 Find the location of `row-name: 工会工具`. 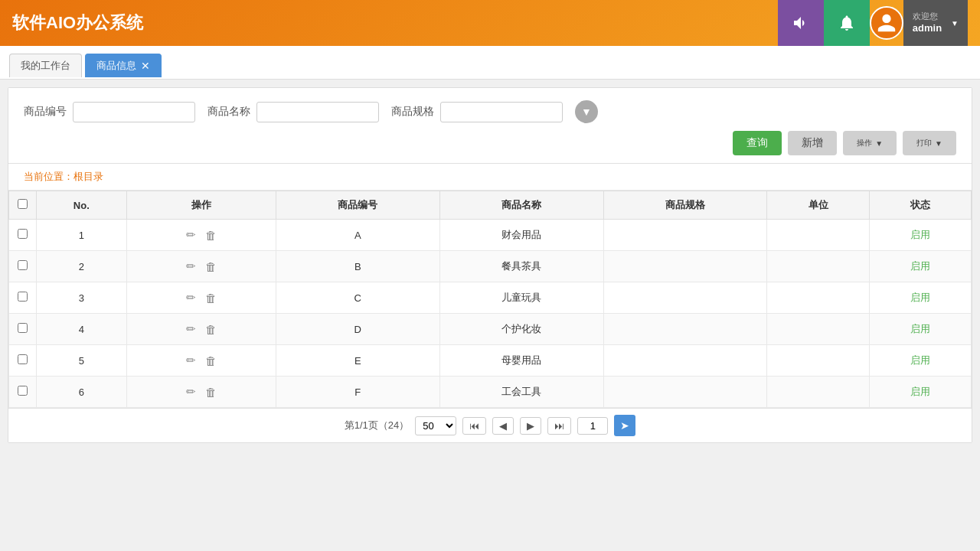

row-name: 工会工具 is located at coordinates (521, 392).